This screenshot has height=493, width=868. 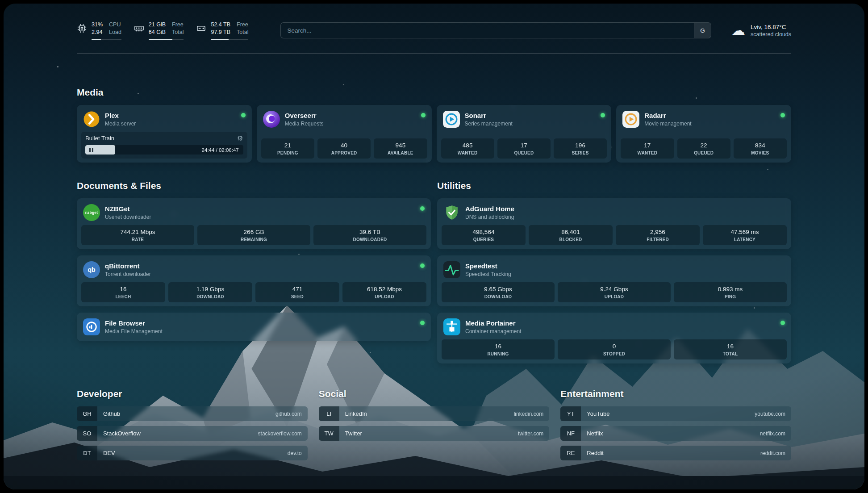 What do you see at coordinates (171, 115) in the screenshot?
I see `plex-name: Plex` at bounding box center [171, 115].